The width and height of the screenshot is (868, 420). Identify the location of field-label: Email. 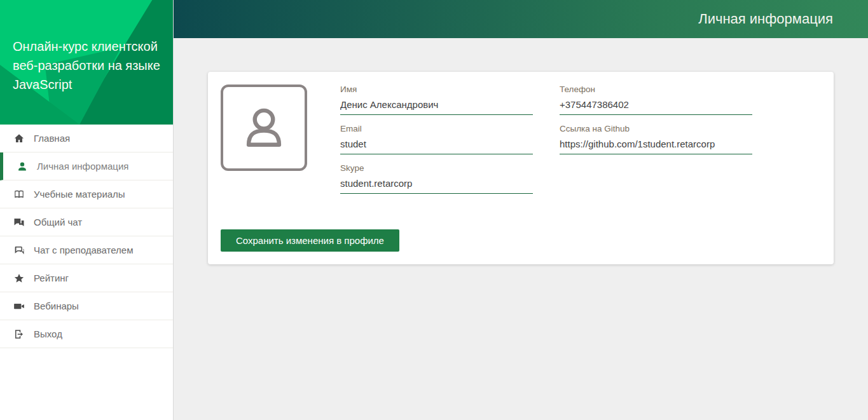
(436, 128).